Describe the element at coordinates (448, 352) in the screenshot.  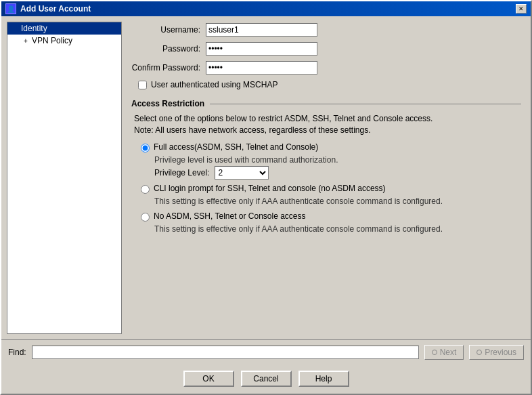
I see `next-label: Next` at that location.